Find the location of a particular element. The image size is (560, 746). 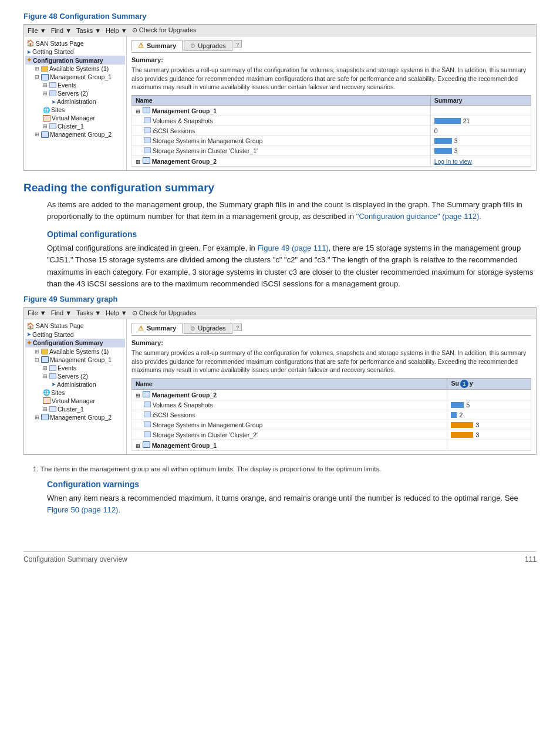

tab49-upgrades: ⊙ Upgrades is located at coordinates (208, 329).